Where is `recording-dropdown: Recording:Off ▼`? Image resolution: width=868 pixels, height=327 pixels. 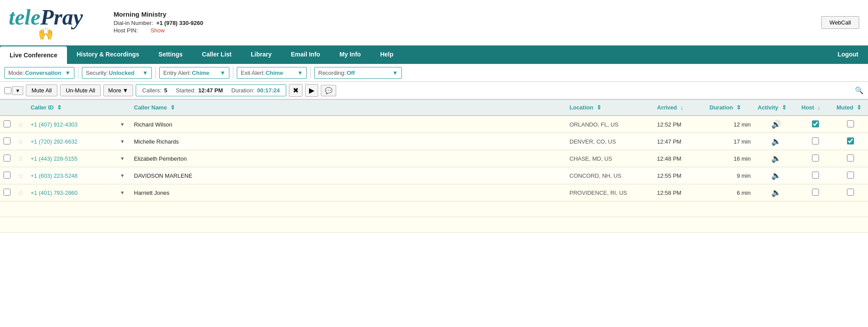 recording-dropdown: Recording:Off ▼ is located at coordinates (358, 73).